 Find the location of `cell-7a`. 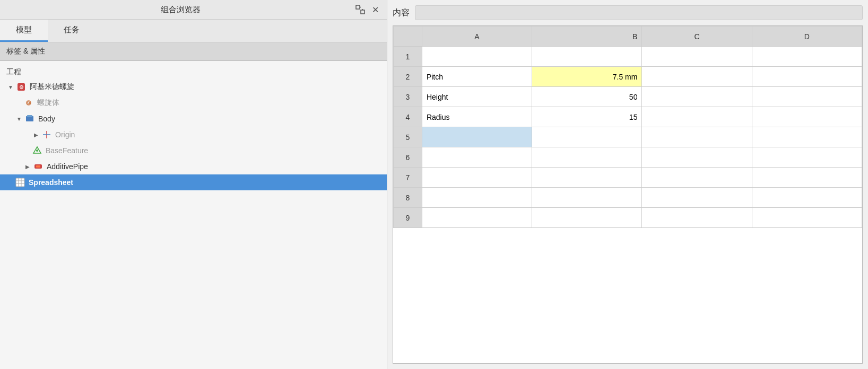

cell-7a is located at coordinates (476, 178).